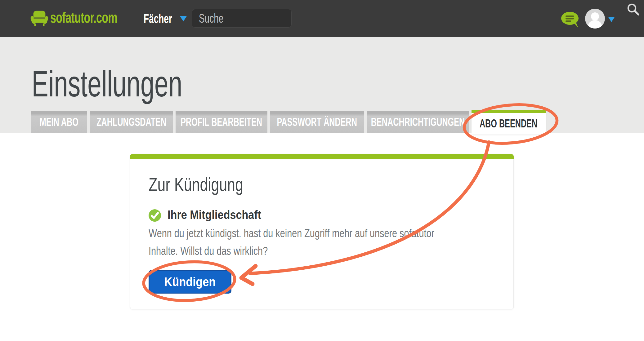  Describe the element at coordinates (595, 19) in the screenshot. I see `avatar` at that location.